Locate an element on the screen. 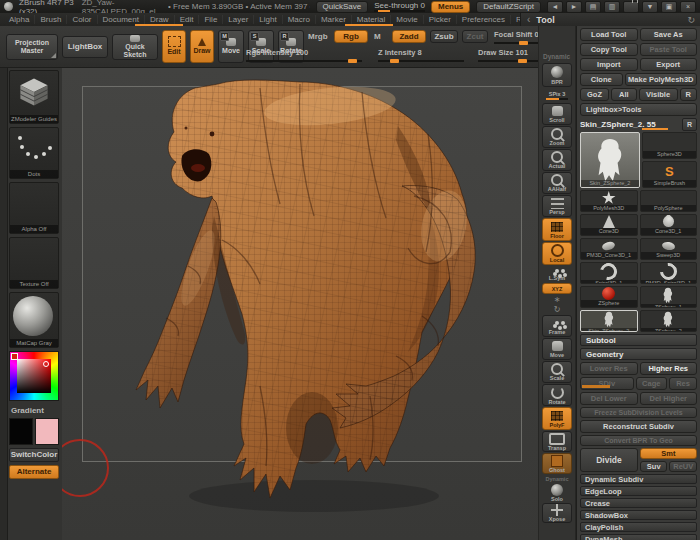  aahalf-button: AAHalf is located at coordinates (557, 183).